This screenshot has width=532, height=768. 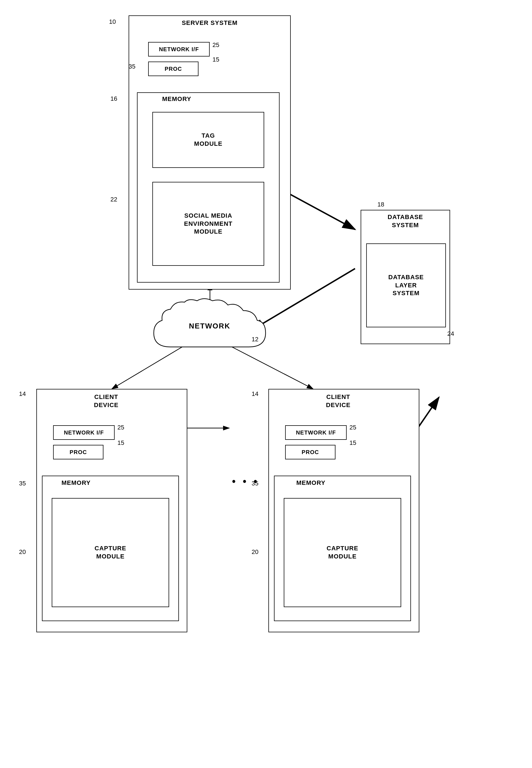 What do you see at coordinates (22, 394) in the screenshot?
I see `left-client-ref: 14` at bounding box center [22, 394].